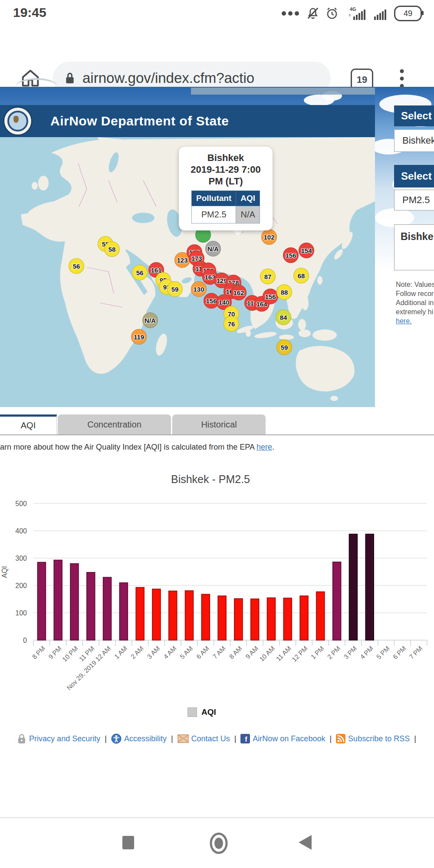 The image size is (434, 868). I want to click on sidebar-here-link: here., so click(404, 321).